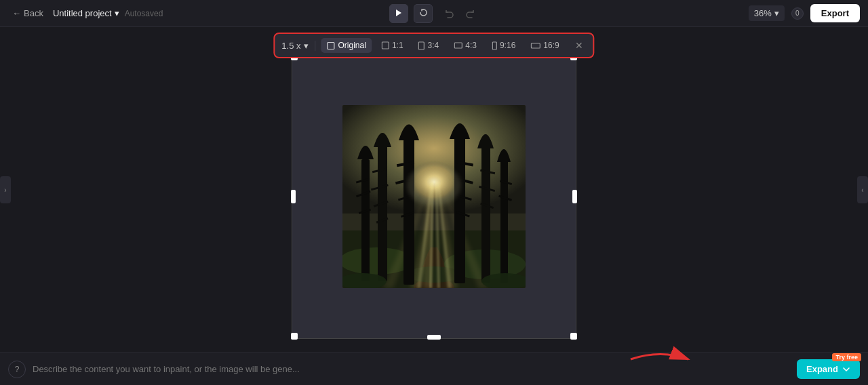 Image resolution: width=868 pixels, height=385 pixels. I want to click on resize-handle-bottom-left, so click(294, 336).